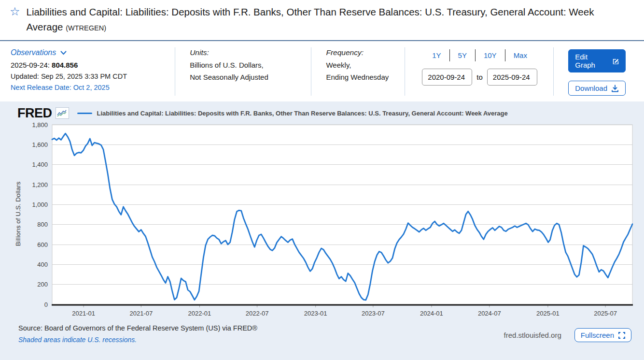 Image resolution: width=644 pixels, height=360 pixels. I want to click on fullscreen-button: Fullscreen, so click(603, 335).